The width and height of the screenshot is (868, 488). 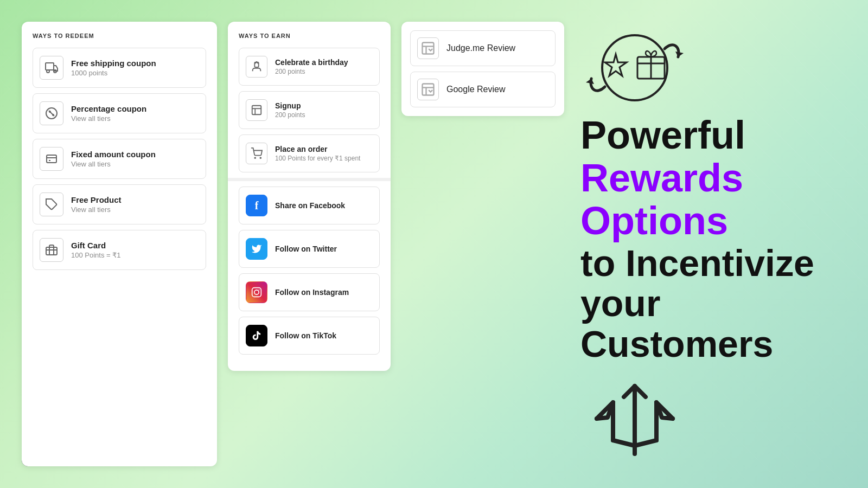 What do you see at coordinates (483, 89) in the screenshot?
I see `review-item-google: Google Review` at bounding box center [483, 89].